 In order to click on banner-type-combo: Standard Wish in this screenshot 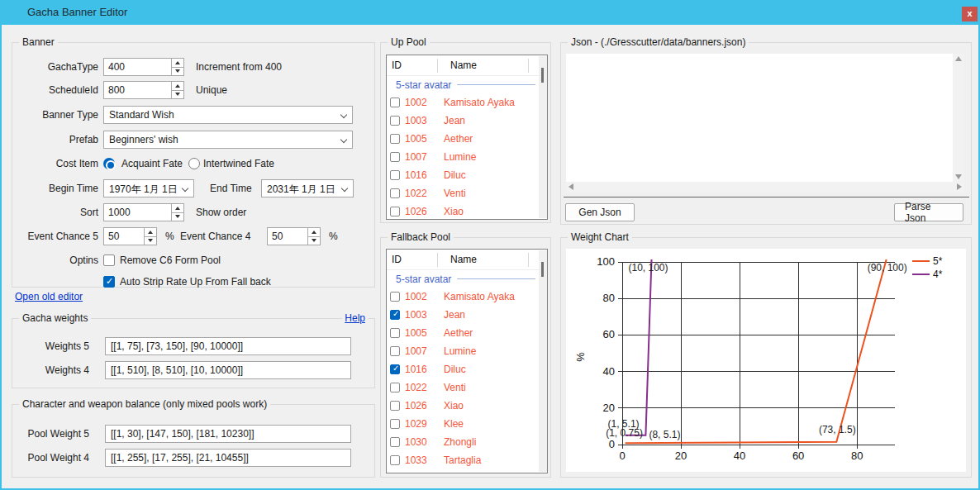, I will do `click(228, 115)`.